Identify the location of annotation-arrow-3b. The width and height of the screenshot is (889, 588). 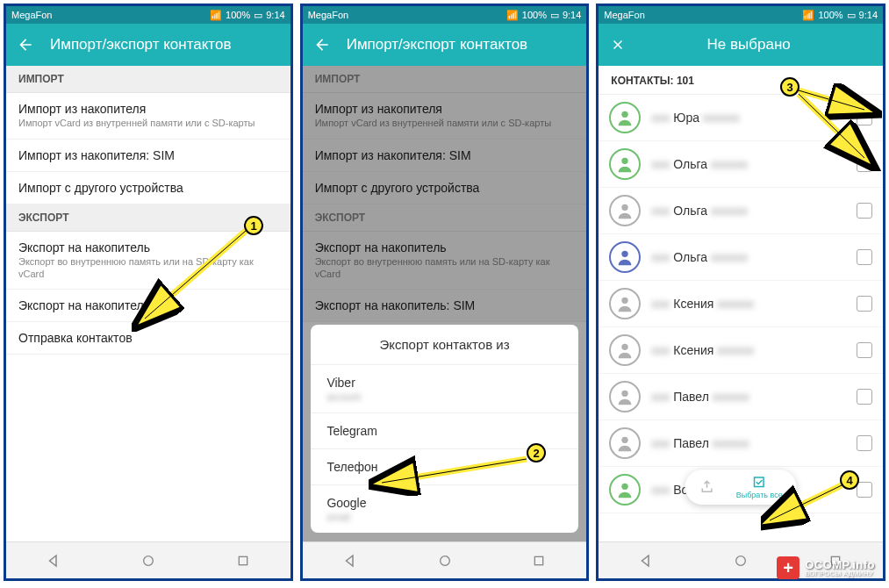
(838, 132).